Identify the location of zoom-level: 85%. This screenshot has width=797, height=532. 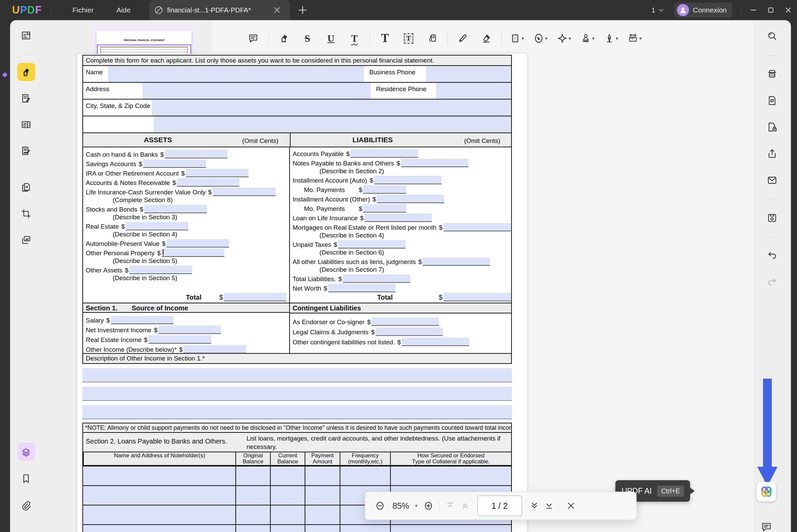
(401, 506).